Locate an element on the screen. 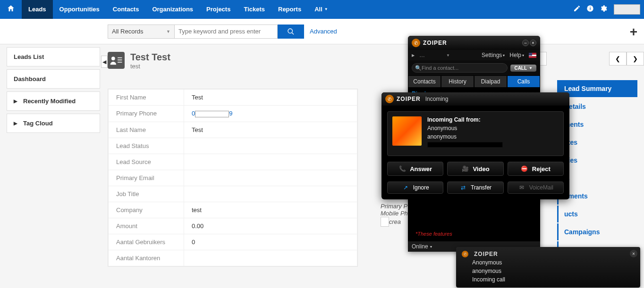  search-input is located at coordinates (226, 32).